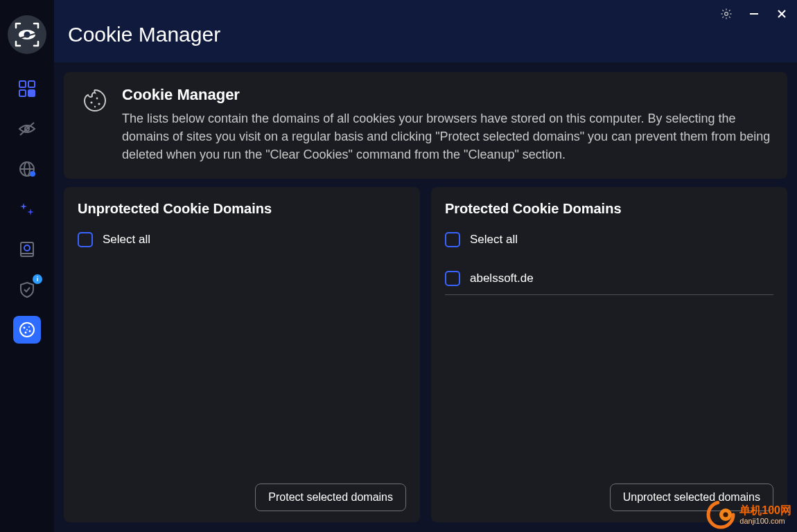 The height and width of the screenshot is (532, 797). I want to click on settings-button, so click(726, 14).